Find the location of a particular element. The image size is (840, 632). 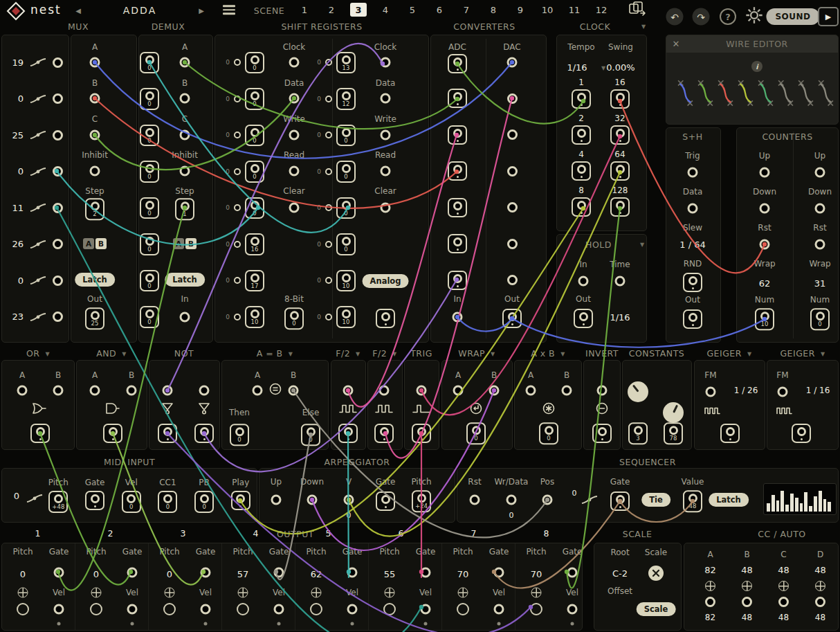

seq-tie-button: Tie is located at coordinates (656, 500).